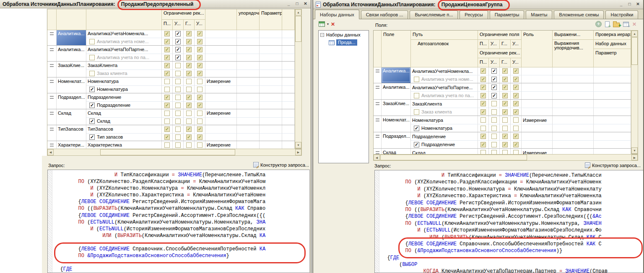  I want to click on tab-7: Настройки, so click(622, 15).